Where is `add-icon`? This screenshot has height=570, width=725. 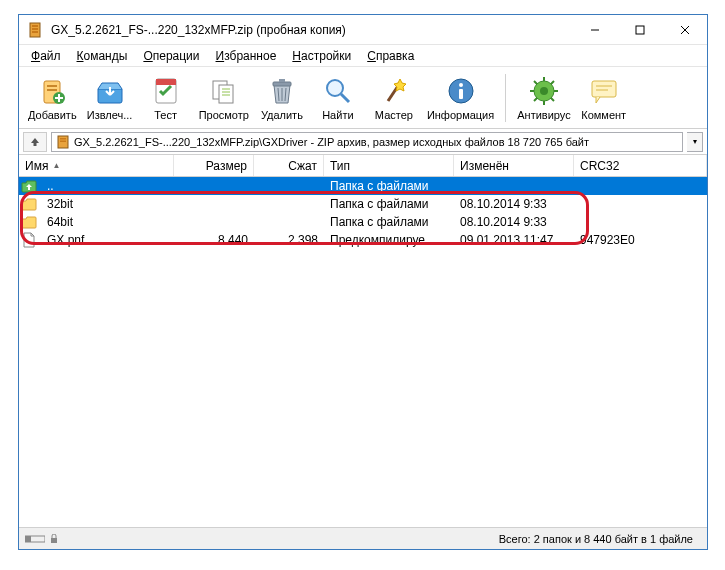 add-icon is located at coordinates (52, 91).